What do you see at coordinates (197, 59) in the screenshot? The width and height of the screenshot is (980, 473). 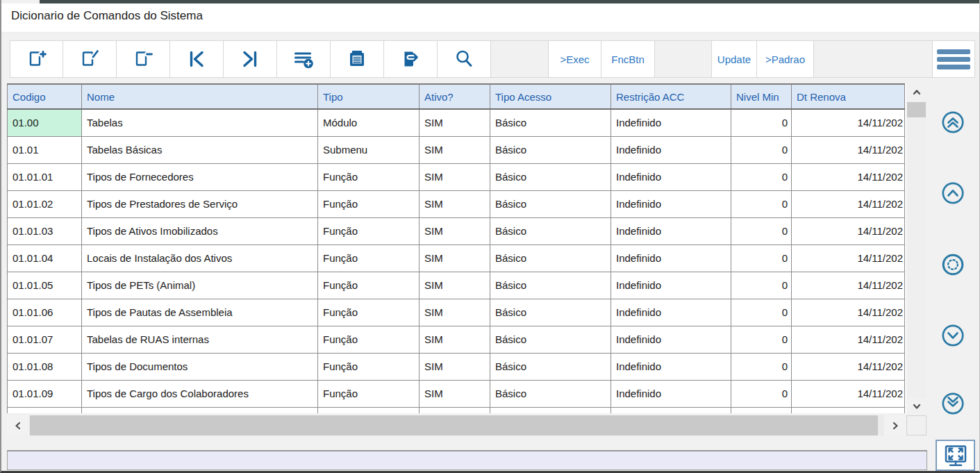 I see `first-record-button` at bounding box center [197, 59].